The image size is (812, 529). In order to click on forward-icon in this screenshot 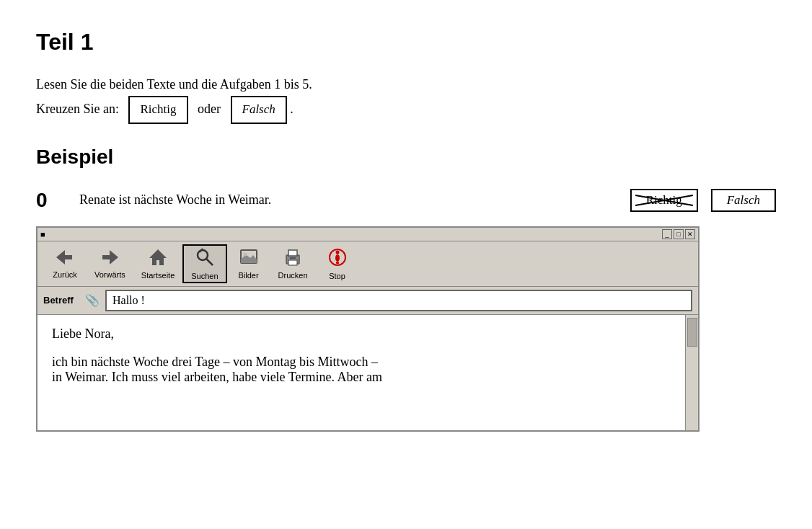, I will do `click(110, 259)`.